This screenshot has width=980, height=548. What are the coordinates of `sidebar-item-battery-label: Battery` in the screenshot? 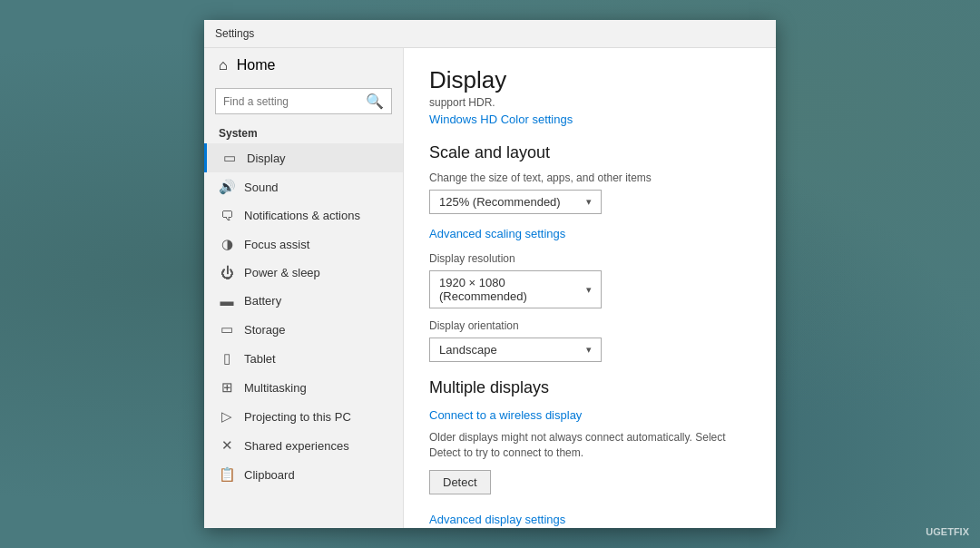 It's located at (263, 301).